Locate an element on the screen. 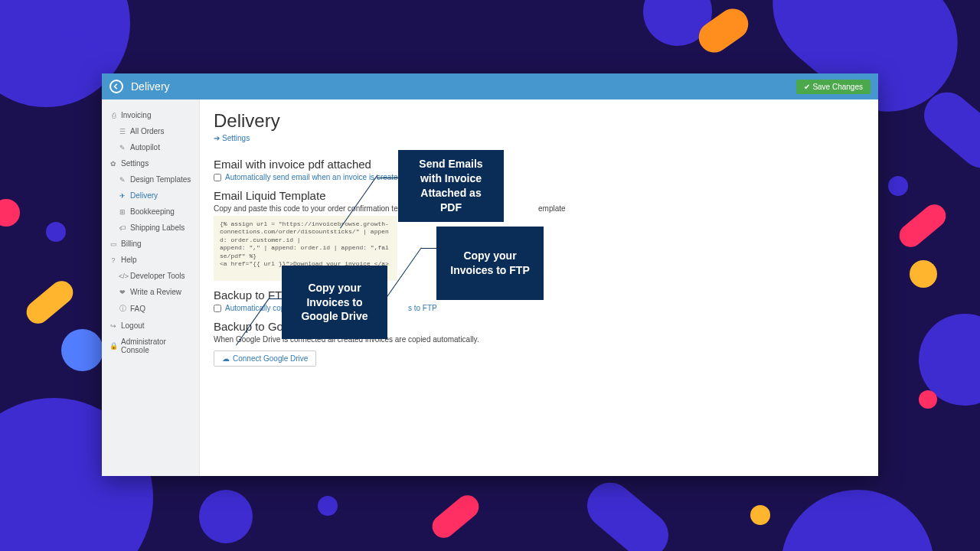 The image size is (980, 551). pencil-icon: ✎ is located at coordinates (122, 148).